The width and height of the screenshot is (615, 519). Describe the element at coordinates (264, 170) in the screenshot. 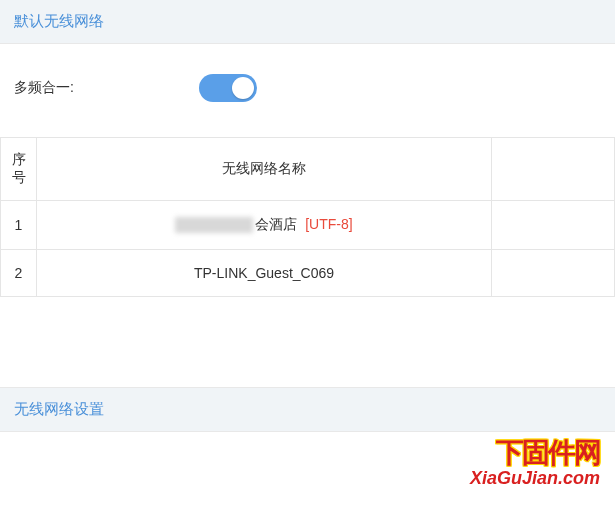

I see `col-header-name: 无线网络名称` at that location.